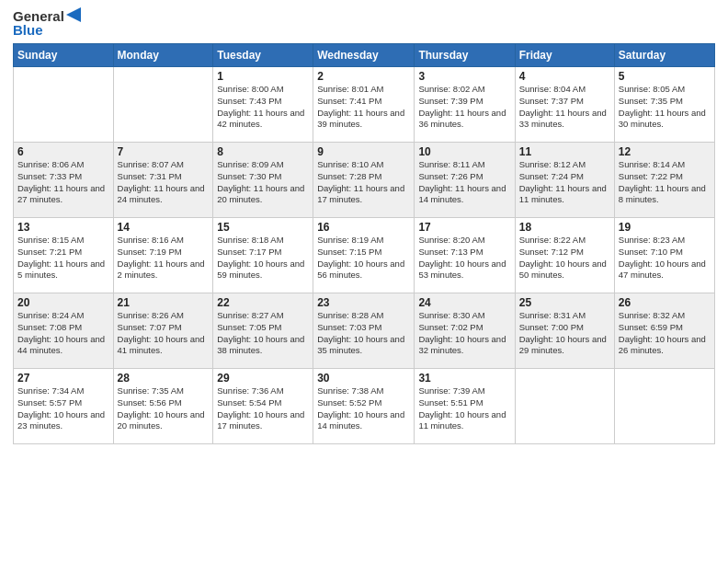  I want to click on calendar-cell: 19Sunrise: 8:23 AMSunset: 7:10 PMDayligh…, so click(664, 256).